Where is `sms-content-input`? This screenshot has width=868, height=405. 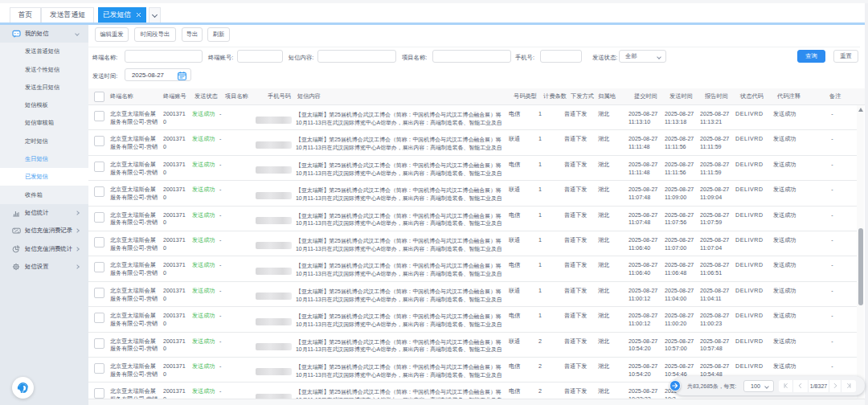
sms-content-input is located at coordinates (357, 56).